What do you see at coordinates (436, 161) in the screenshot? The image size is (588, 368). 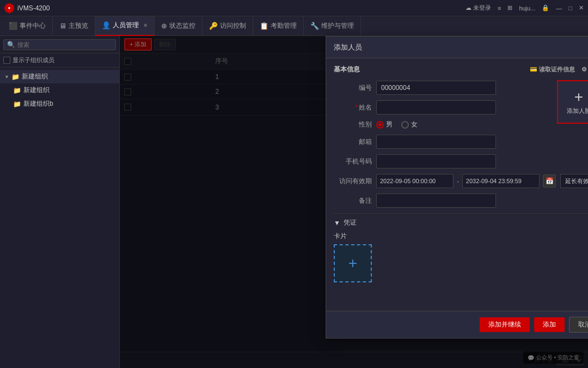 I see `phone-input` at bounding box center [436, 161].